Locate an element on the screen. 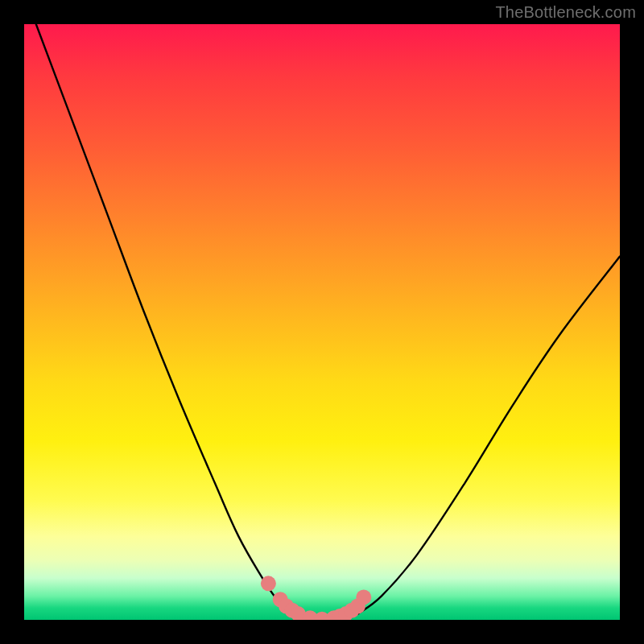 This screenshot has width=644, height=644. highlight-markers is located at coordinates (316, 597).